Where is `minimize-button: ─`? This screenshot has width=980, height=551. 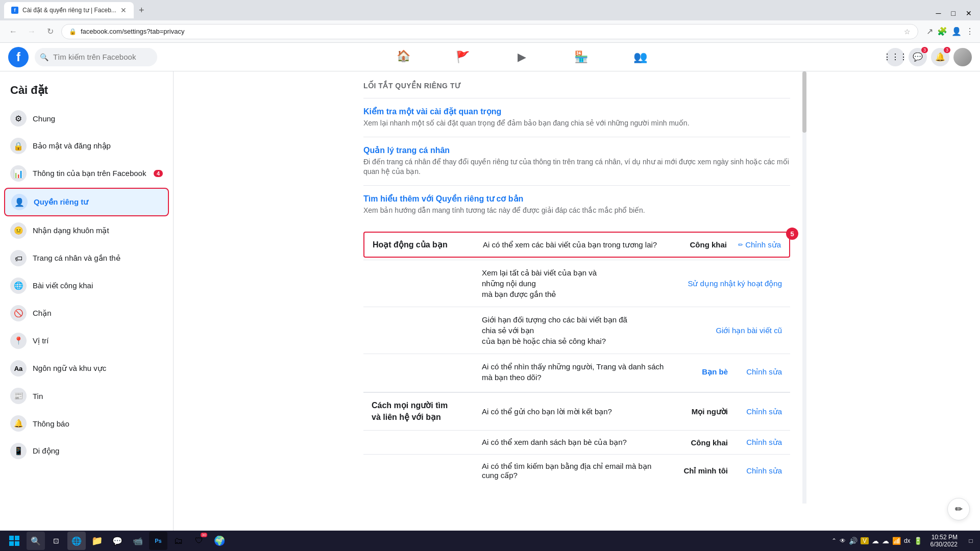
minimize-button: ─ is located at coordinates (939, 13).